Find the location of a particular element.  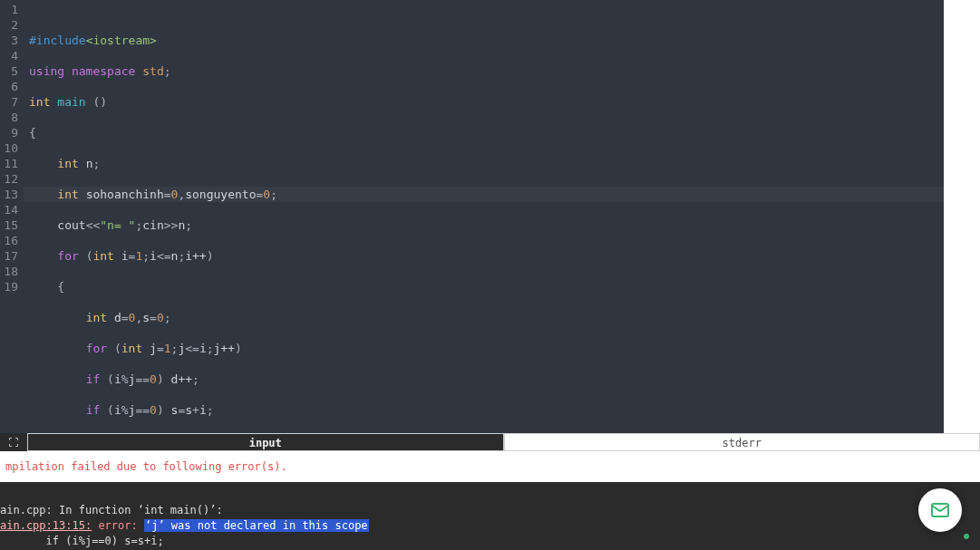

term-line: ain.cpp: In function ‘int main()’: is located at coordinates (488, 511).